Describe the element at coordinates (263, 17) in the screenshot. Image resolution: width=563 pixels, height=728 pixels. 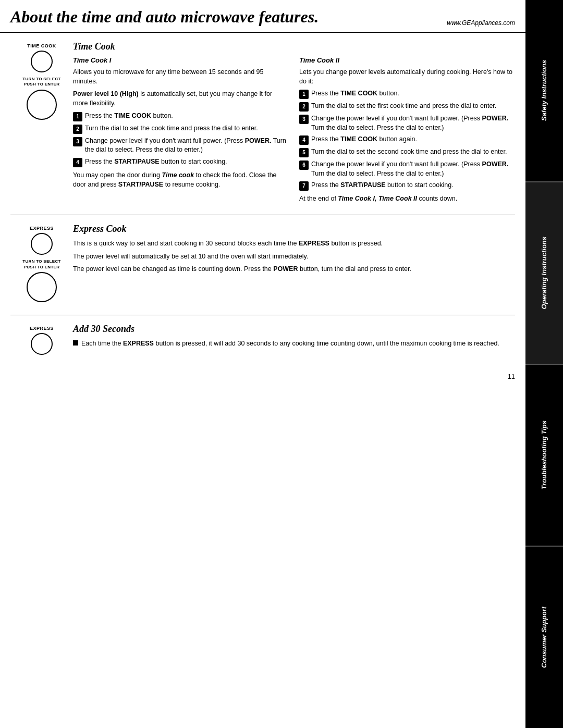
I see `page-header: About the time and auto microwave featur…` at that location.